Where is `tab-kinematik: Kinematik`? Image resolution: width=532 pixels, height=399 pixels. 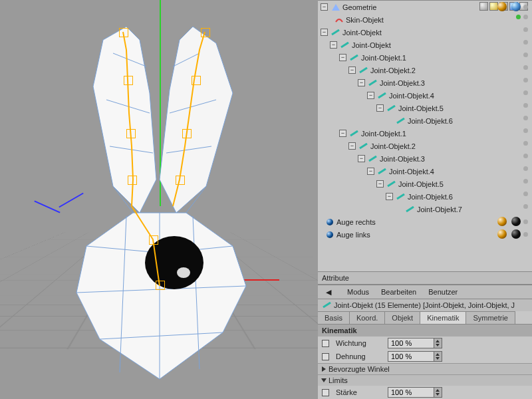
tab-kinematik: Kinematik is located at coordinates (443, 318).